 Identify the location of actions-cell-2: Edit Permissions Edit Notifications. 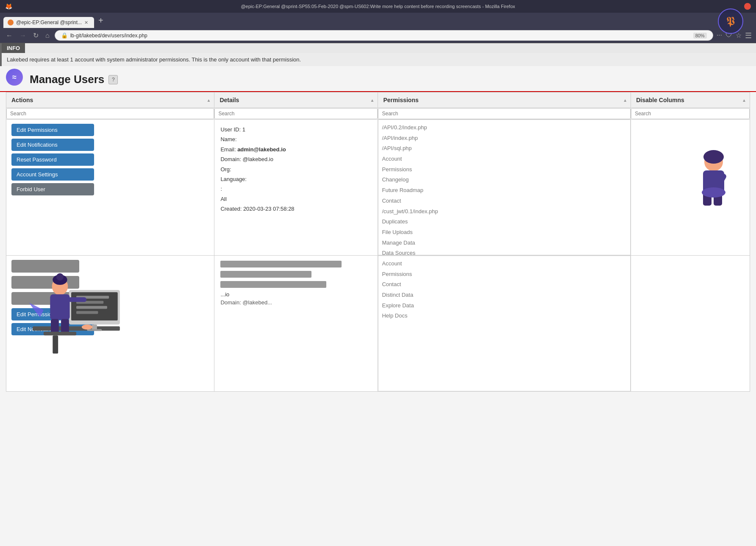
(110, 324).